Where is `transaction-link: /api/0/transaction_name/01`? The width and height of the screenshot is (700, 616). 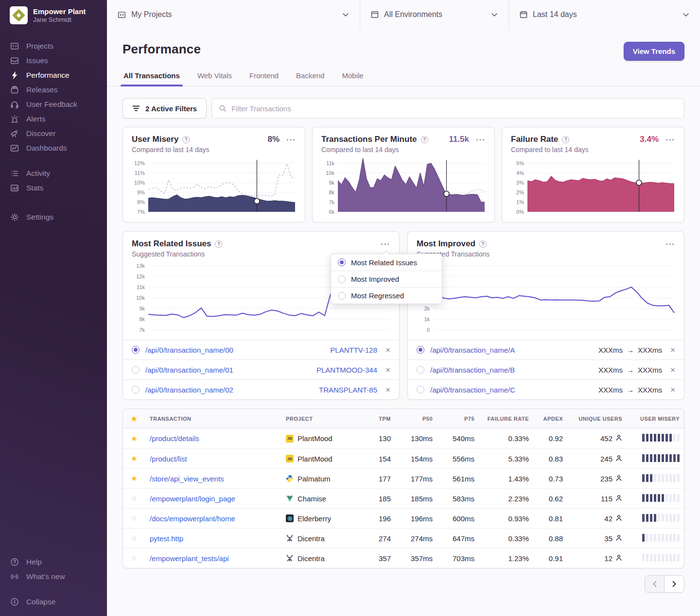
transaction-link: /api/0/transaction_name/01 is located at coordinates (190, 370).